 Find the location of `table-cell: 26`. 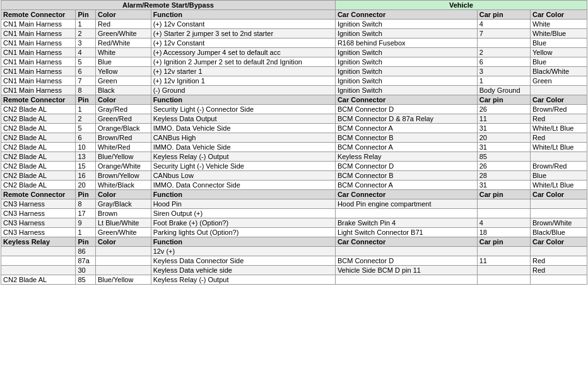

table-cell: 26 is located at coordinates (503, 110).